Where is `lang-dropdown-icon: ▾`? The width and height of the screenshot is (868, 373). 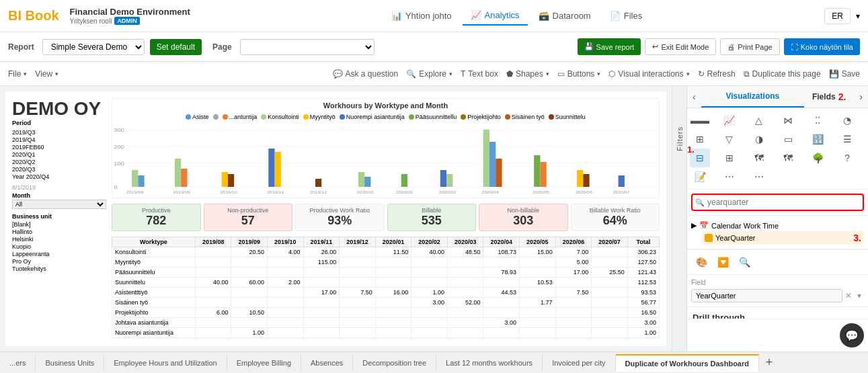
lang-dropdown-icon: ▾ is located at coordinates (858, 16).